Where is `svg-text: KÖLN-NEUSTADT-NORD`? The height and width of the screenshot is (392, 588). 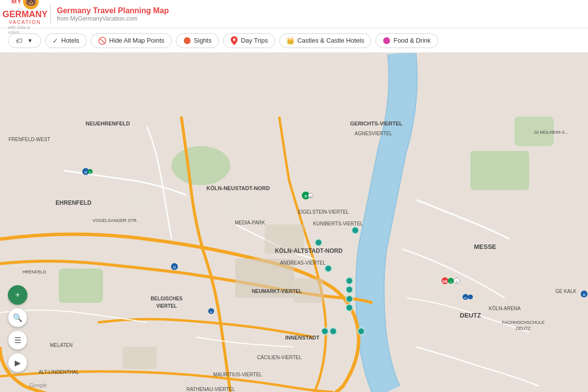
svg-text: KÖLN-NEUSTADT-NORD is located at coordinates (238, 188).